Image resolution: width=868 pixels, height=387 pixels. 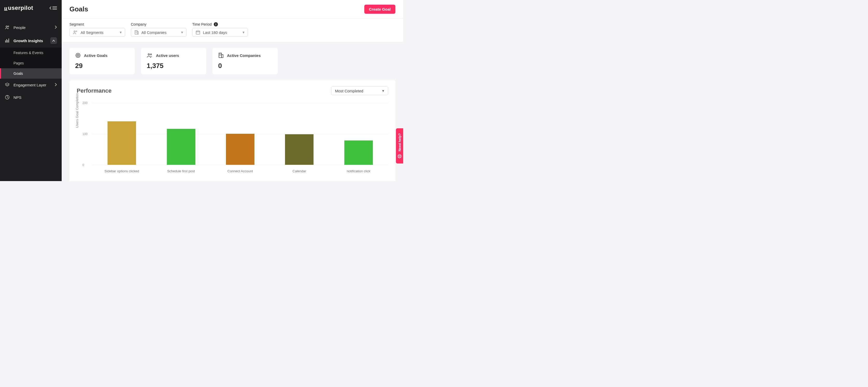 What do you see at coordinates (94, 91) in the screenshot?
I see `performance-title: Performance` at bounding box center [94, 91].